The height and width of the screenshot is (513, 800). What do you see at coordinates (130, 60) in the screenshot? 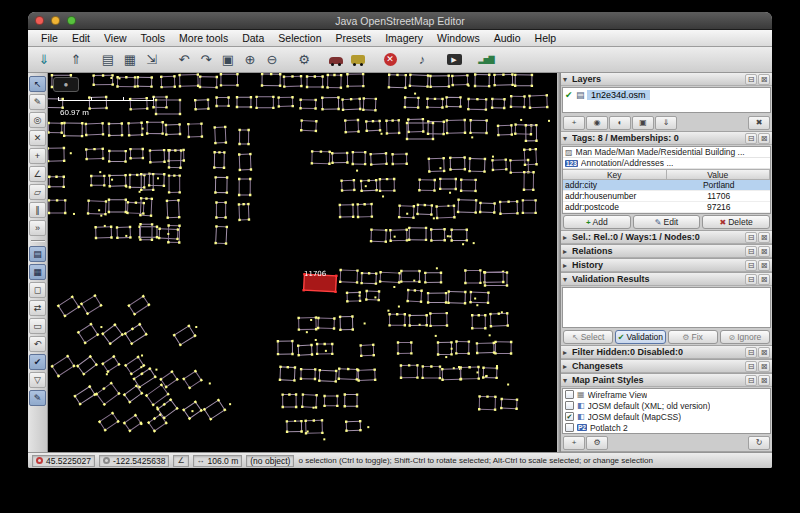
I see `save-button: ▦` at bounding box center [130, 60].